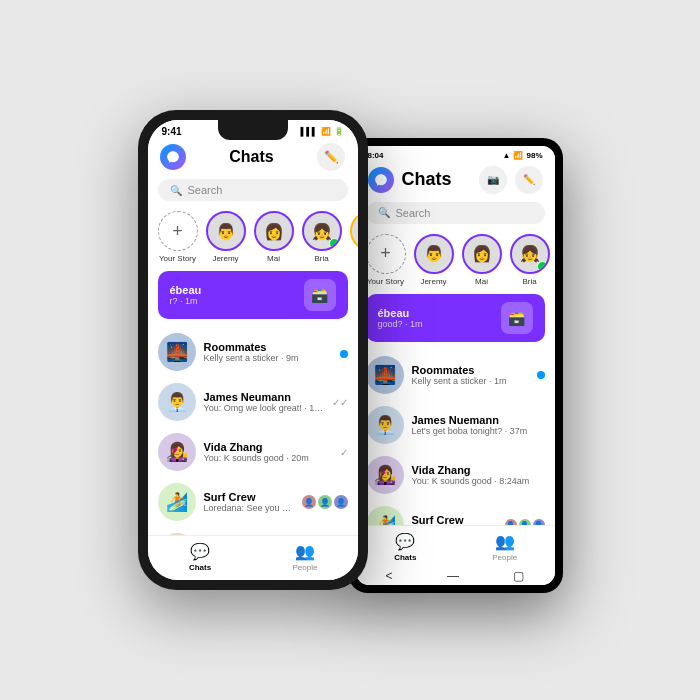 This screenshot has height=700, width=700. Describe the element at coordinates (340, 402) in the screenshot. I see `james-meta: ✓✓` at that location.